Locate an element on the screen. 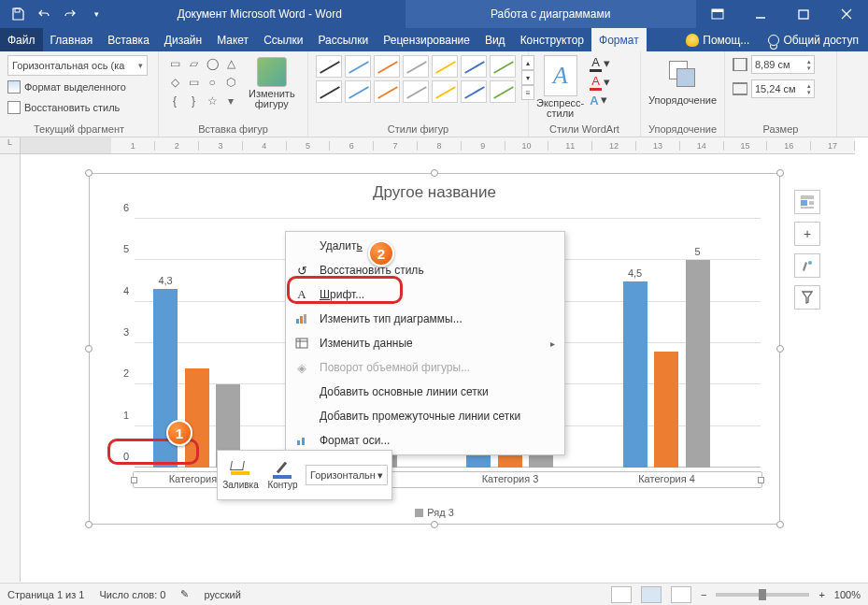 The height and width of the screenshot is (605, 868). group-label: Стили фигур is located at coordinates (419, 128).